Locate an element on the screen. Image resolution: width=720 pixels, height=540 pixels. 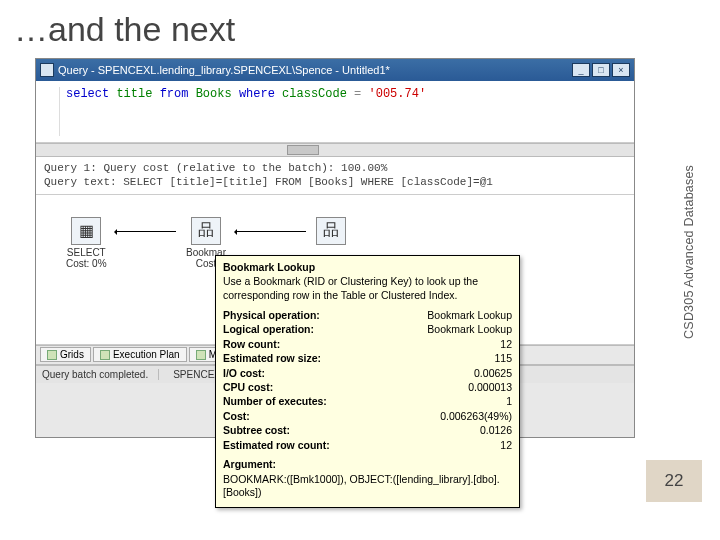
plan-icon is located at coordinates (105, 355).